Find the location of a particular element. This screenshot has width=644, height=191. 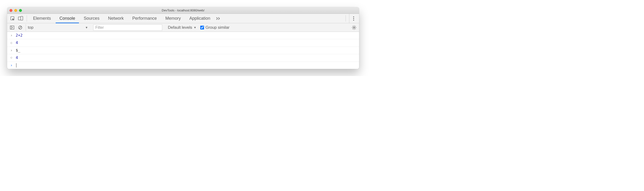

tab-performance: Performance is located at coordinates (144, 18).